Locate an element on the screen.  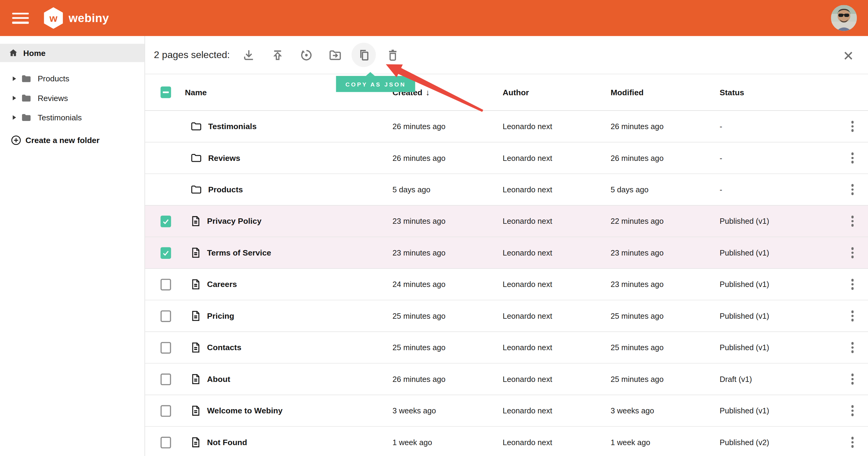
table-row: Pricing 25 minutes ago Leonardo next 25 … is located at coordinates (506, 316).